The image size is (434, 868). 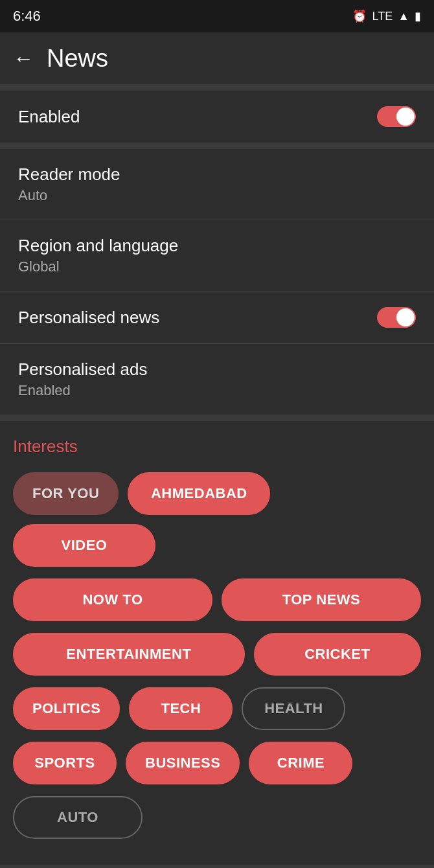 I want to click on toggle-knob, so click(x=405, y=117).